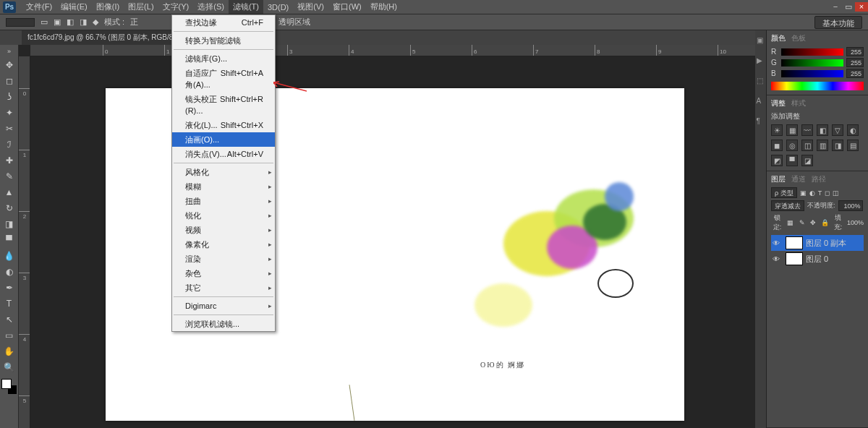 The image size is (868, 428). I want to click on menu-item: 视频, so click(224, 230).